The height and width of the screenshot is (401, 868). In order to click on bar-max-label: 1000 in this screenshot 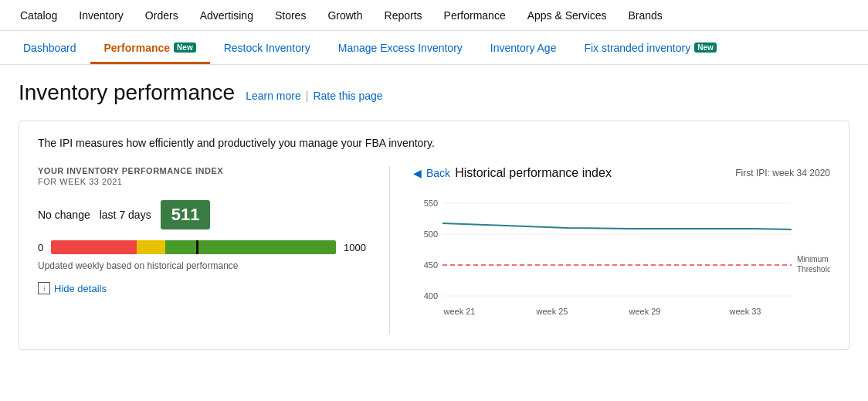, I will do `click(355, 247)`.